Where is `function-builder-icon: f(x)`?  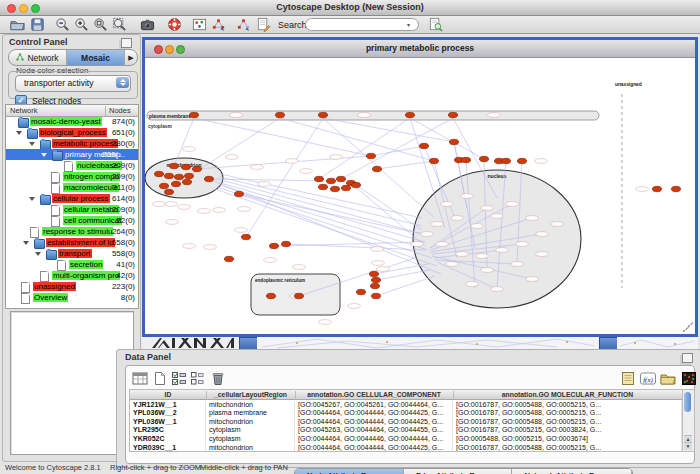 function-builder-icon: f(x) is located at coordinates (648, 378).